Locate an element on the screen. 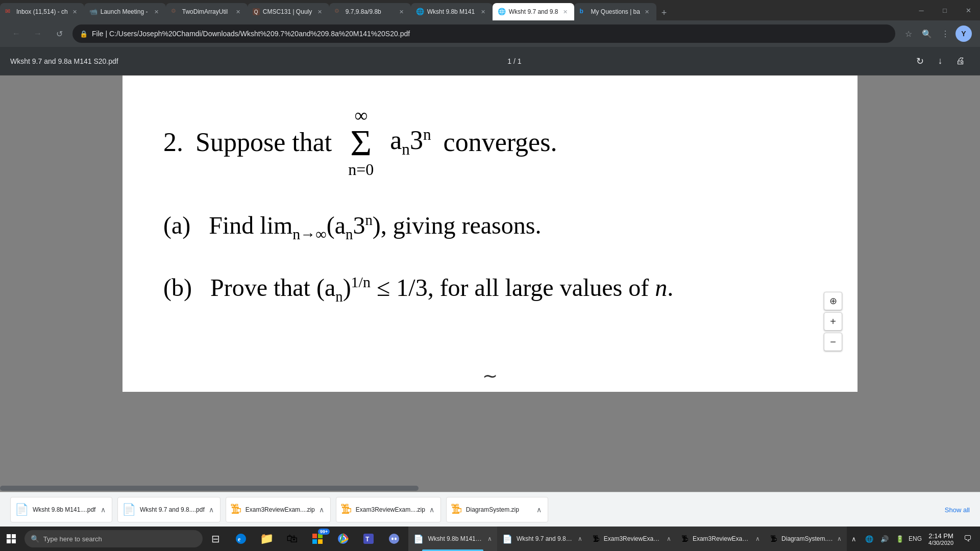  download-chevron-5: ∧ is located at coordinates (539, 510).